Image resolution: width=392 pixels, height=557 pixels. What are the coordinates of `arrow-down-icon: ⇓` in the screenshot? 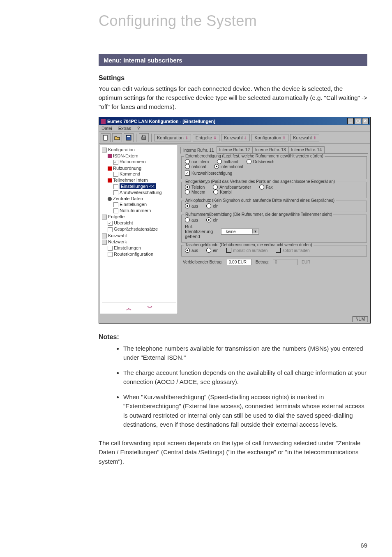 It's located at (245, 138).